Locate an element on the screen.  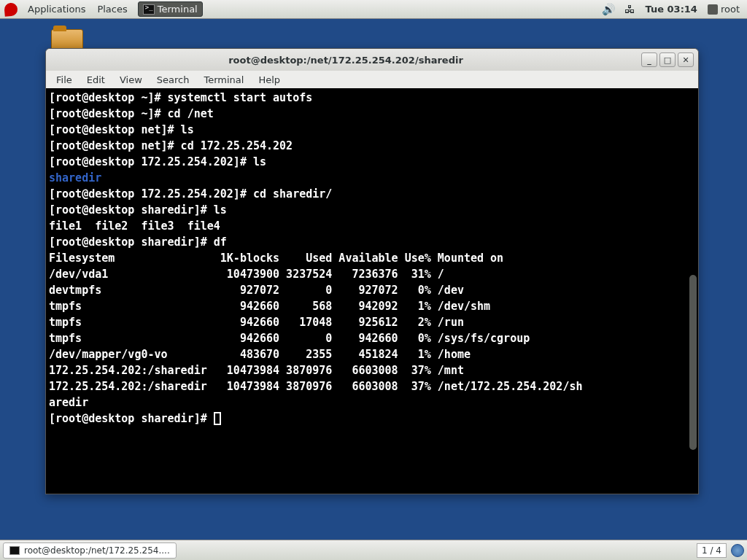
terminal-line: tmpfs 942660 17048 925612 2% /run is located at coordinates (372, 322).